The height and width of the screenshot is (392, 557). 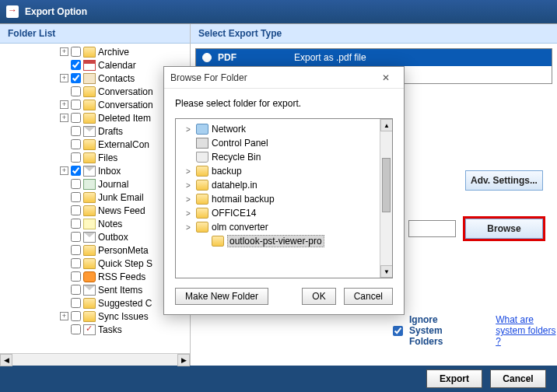 I want to click on export-button: Export, so click(x=454, y=379).